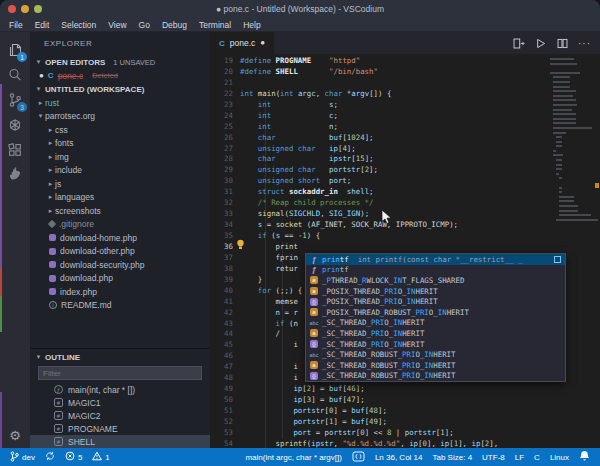  What do you see at coordinates (225, 302) in the screenshot?
I see `line-number: 41` at bounding box center [225, 302].